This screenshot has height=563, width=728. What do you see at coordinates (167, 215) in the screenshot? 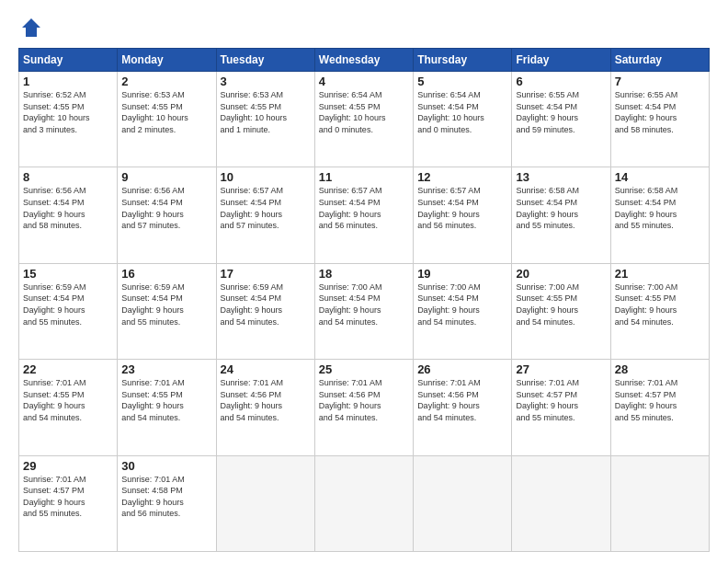
I see `calendar-cell: 9Sunrise: 6:56 AM Sunset: 4:54 PM Daylig…` at bounding box center [167, 215].